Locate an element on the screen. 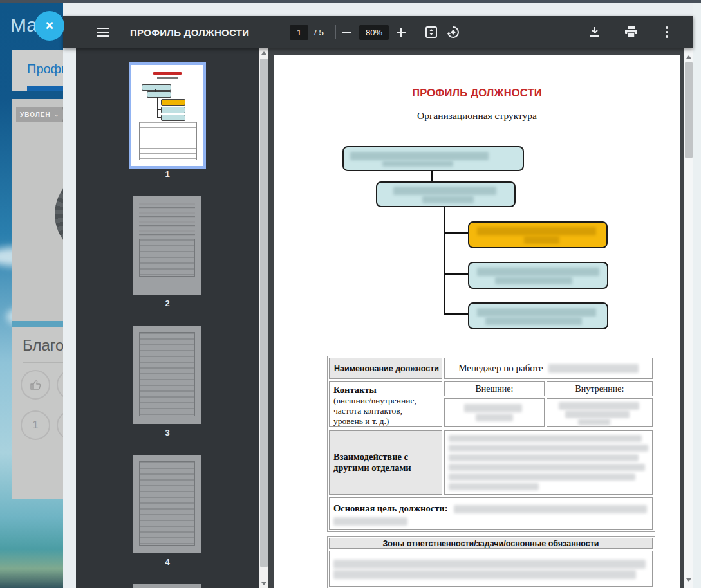  page-number-input: 1 is located at coordinates (299, 32).